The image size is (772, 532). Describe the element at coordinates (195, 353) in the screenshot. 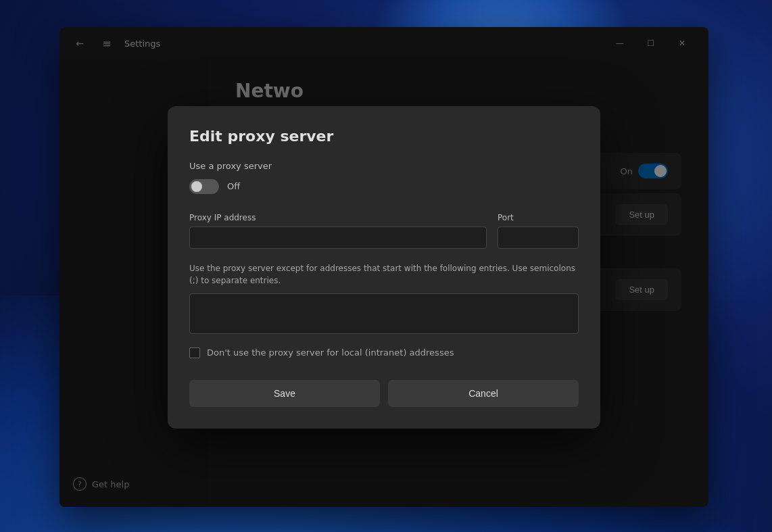

I see `local-addresses-checkbox` at that location.